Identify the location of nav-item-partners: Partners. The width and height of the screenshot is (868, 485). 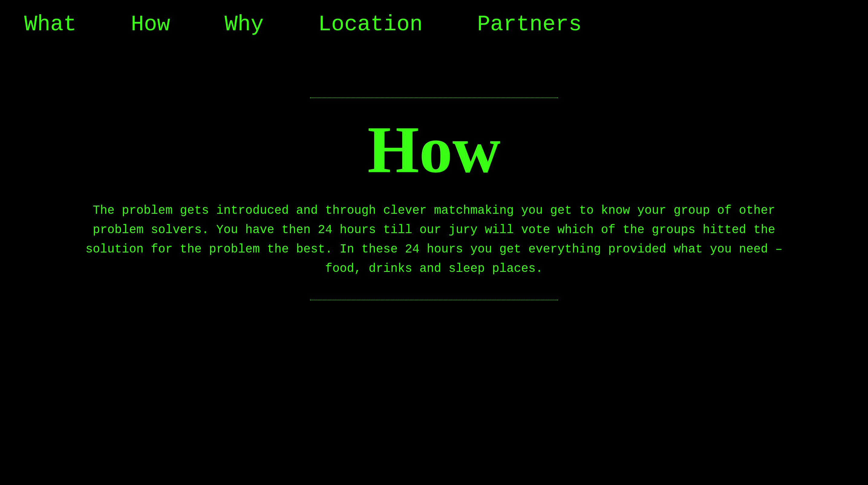
(530, 25).